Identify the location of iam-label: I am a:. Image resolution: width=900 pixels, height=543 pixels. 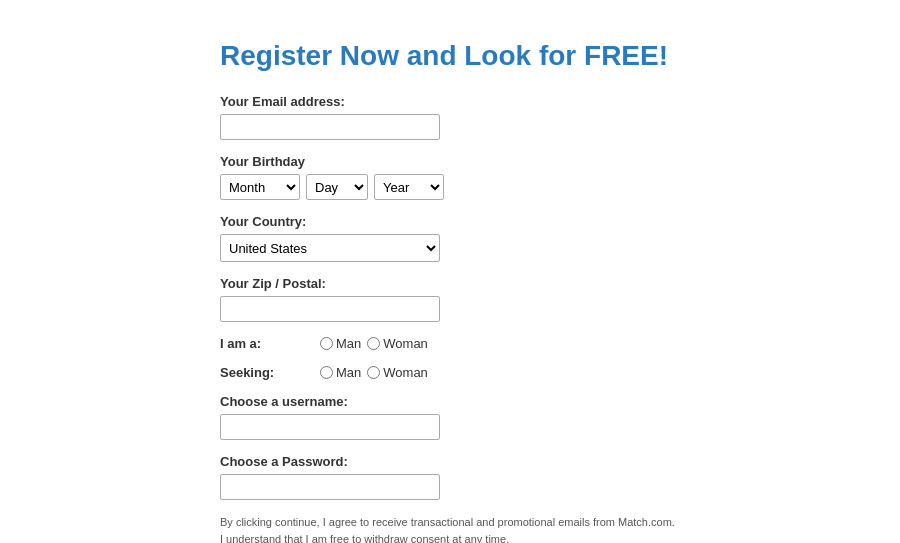
(270, 344).